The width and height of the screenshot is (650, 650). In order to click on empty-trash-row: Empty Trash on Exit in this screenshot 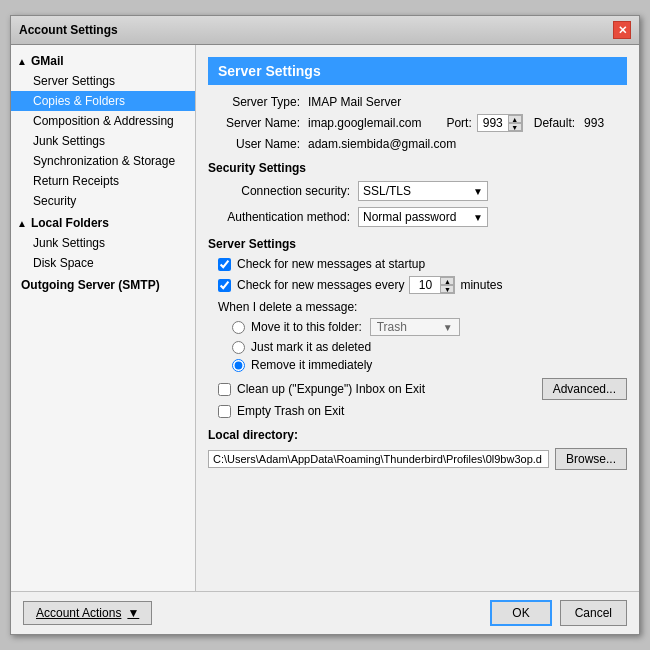, I will do `click(422, 411)`.